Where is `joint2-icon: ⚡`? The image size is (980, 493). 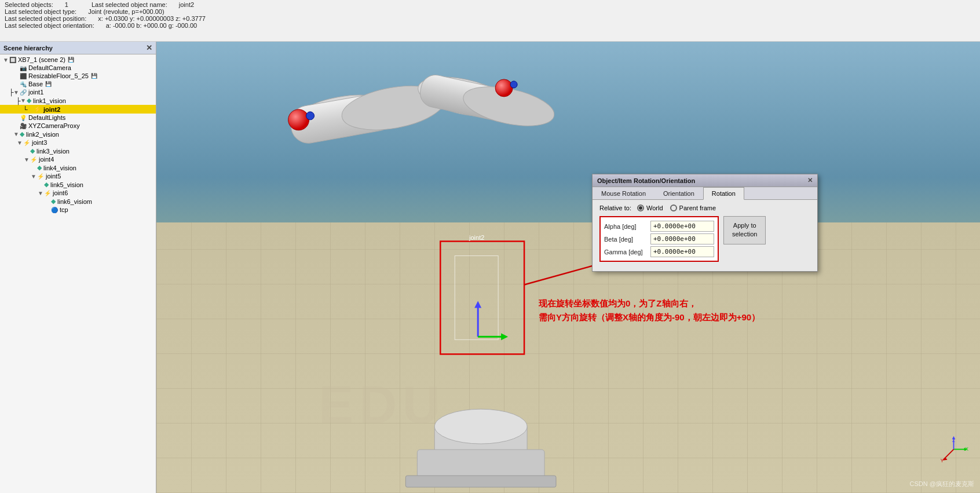
joint2-icon: ⚡ is located at coordinates (38, 109).